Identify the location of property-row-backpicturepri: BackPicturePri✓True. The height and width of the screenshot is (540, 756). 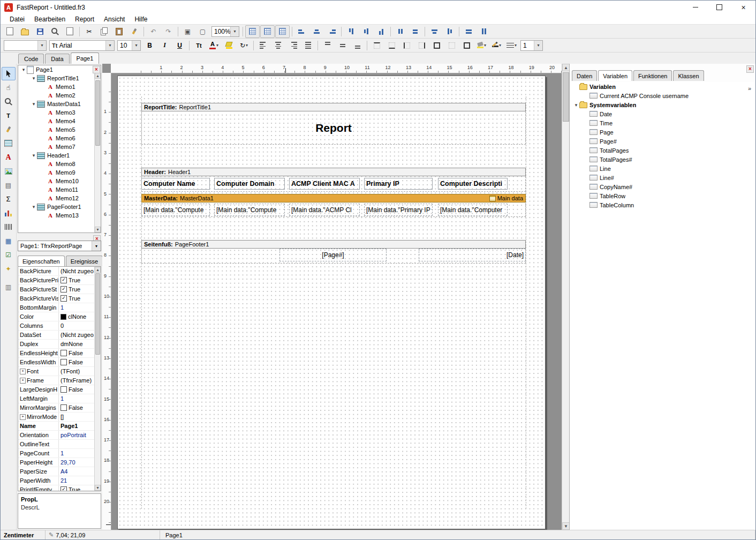
(57, 281).